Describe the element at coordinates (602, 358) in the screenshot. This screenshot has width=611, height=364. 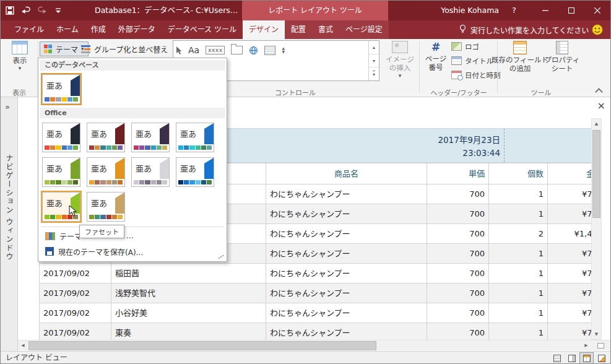
I see `design-view-button` at that location.